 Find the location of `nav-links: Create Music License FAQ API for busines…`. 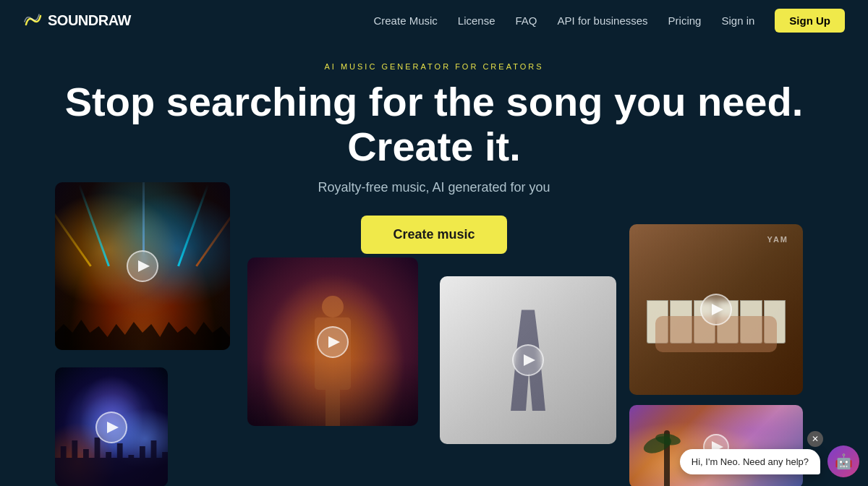

nav-links: Create Music License FAQ API for busines… is located at coordinates (609, 20).